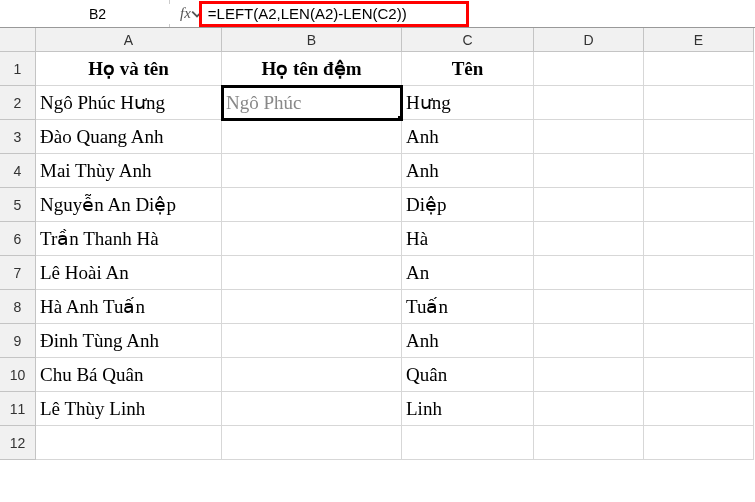 Image resolution: width=755 pixels, height=502 pixels. Describe the element at coordinates (589, 69) in the screenshot. I see `cell-d1` at that location.